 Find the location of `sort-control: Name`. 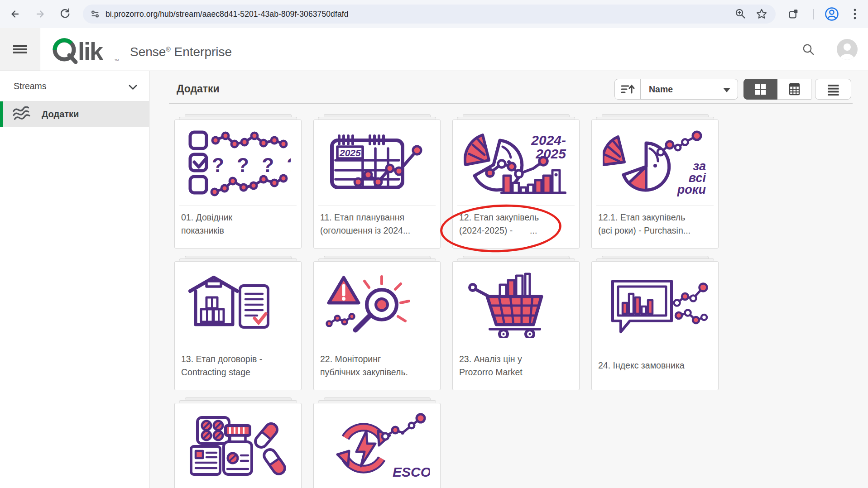

sort-control: Name is located at coordinates (676, 89).